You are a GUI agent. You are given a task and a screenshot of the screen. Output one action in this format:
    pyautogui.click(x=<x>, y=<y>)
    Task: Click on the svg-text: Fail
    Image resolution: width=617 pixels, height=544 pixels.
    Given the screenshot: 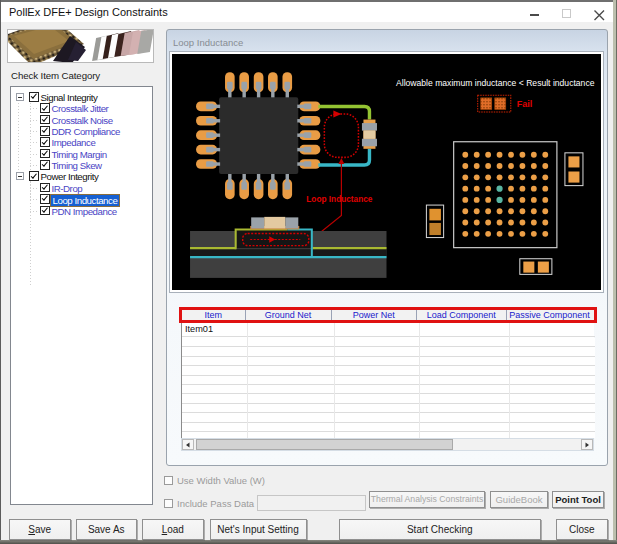 What is the action you would take?
    pyautogui.click(x=525, y=104)
    